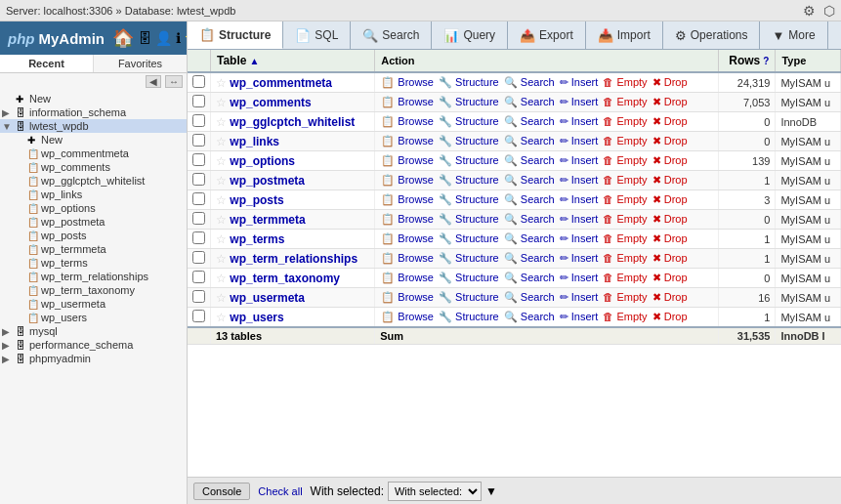 The height and width of the screenshot is (504, 841). I want to click on table-name-link: wp_options, so click(262, 161).